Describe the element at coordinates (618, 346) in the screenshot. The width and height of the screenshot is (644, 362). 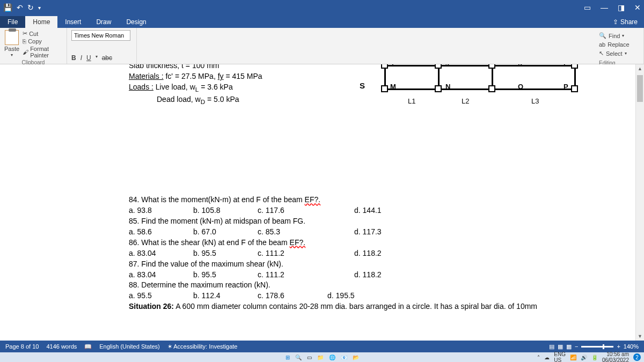
I see `zoom-in-icon: +` at that location.